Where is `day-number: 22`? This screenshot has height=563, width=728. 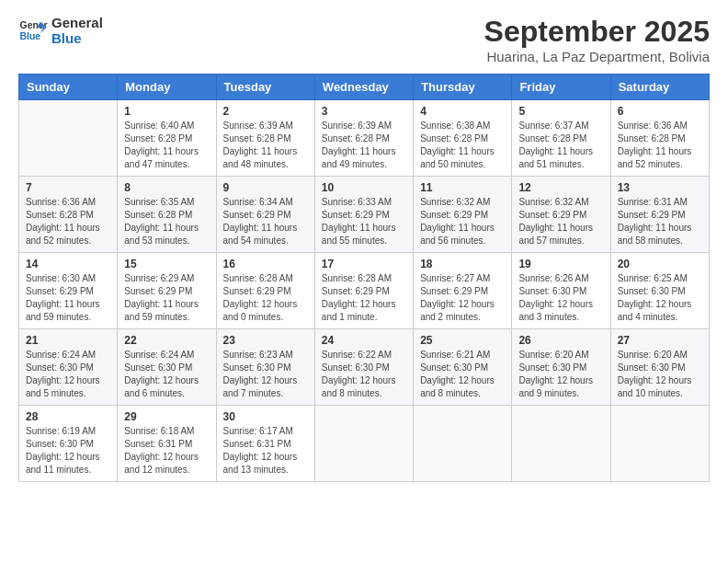
day-number: 22 is located at coordinates (166, 340).